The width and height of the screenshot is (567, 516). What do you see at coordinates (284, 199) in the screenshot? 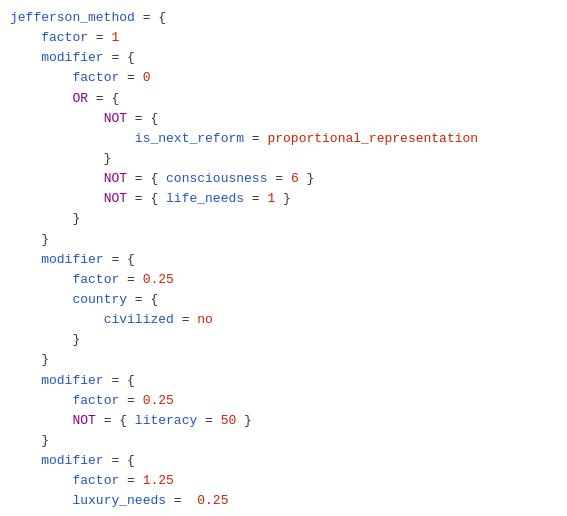
I see `code-line: NOT = { life_needs = 1 }` at bounding box center [284, 199].